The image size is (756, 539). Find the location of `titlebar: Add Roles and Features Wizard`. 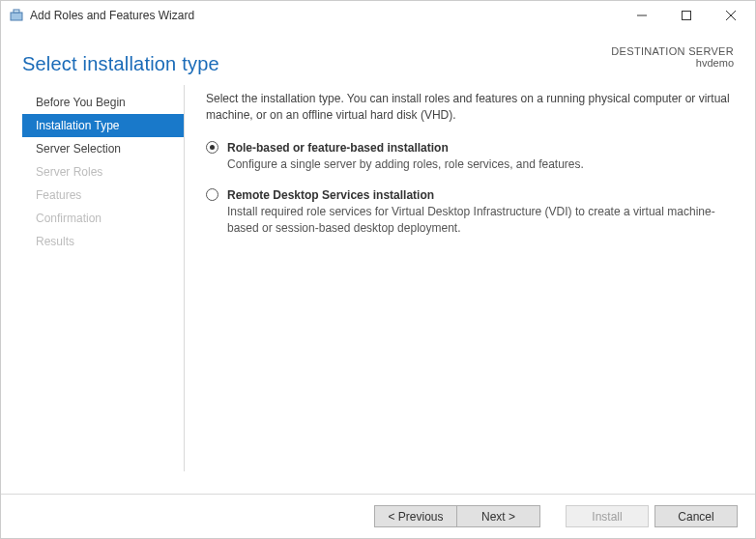

titlebar: Add Roles and Features Wizard is located at coordinates (378, 15).